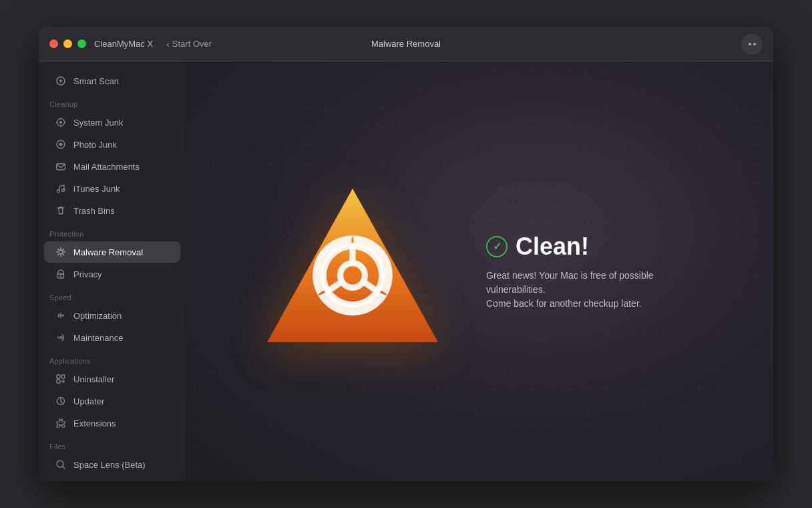 The height and width of the screenshot is (508, 812). I want to click on updater-icon, so click(61, 401).